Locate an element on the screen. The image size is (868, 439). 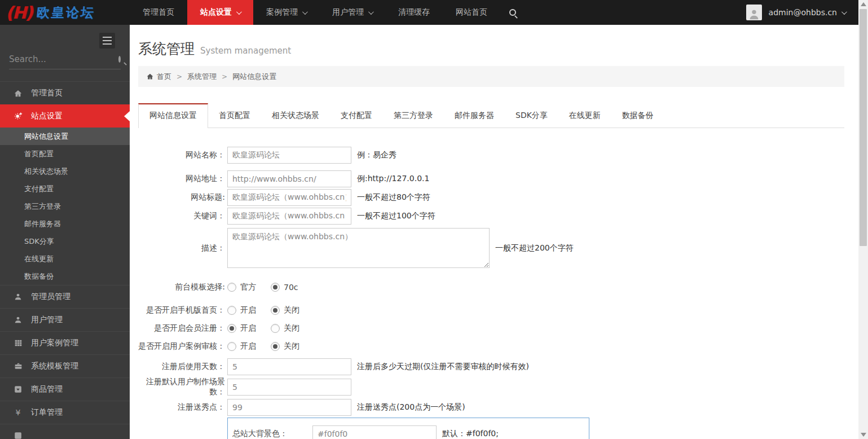
field-label: 注册后使用天数： is located at coordinates (183, 367).